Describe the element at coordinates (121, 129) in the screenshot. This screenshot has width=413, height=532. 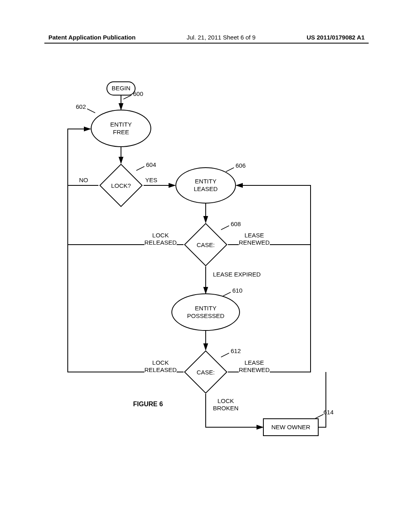
I see `node-entity-free-label: ENTITY FREE` at that location.